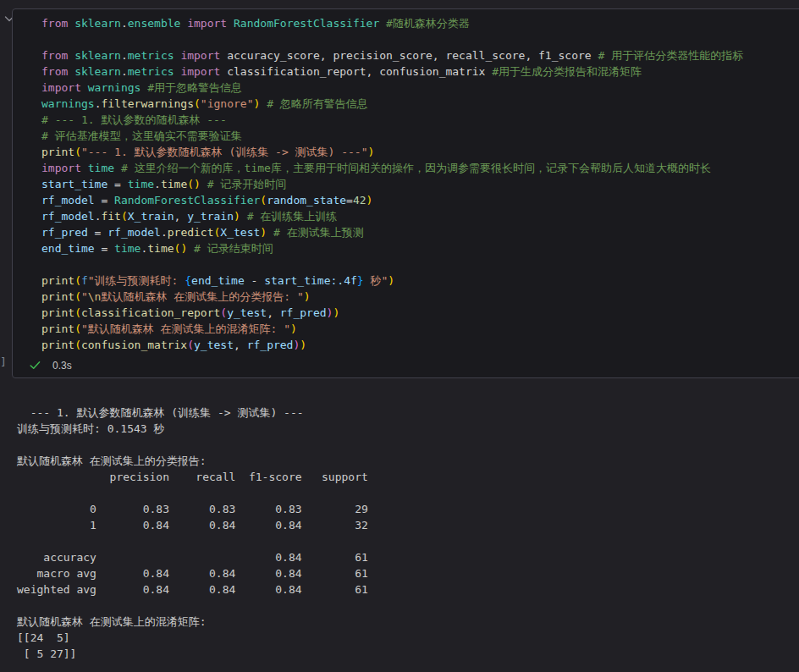  Describe the element at coordinates (420, 24) in the screenshot. I see `code-line: from sklearn.ensemble import RandomFores…` at that location.